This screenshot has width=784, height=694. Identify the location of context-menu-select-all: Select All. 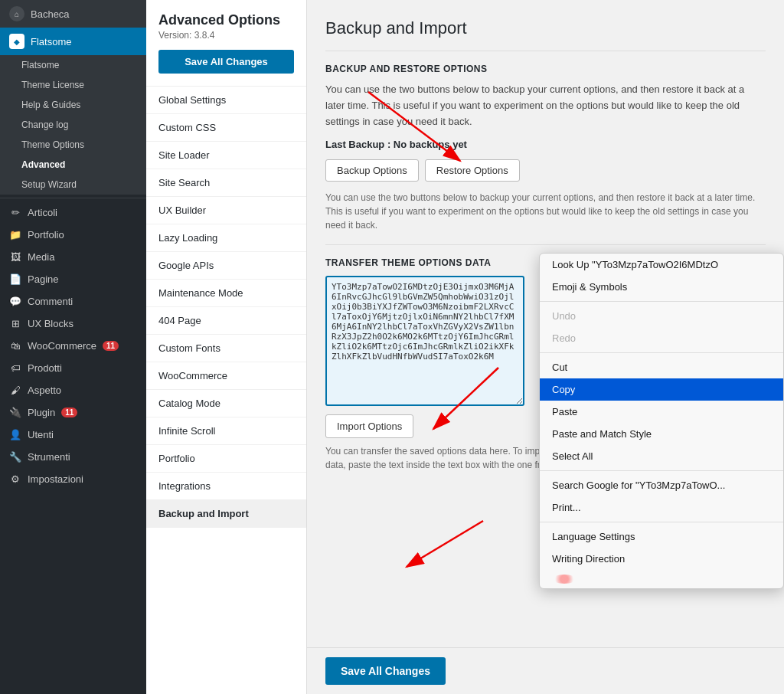
(662, 457).